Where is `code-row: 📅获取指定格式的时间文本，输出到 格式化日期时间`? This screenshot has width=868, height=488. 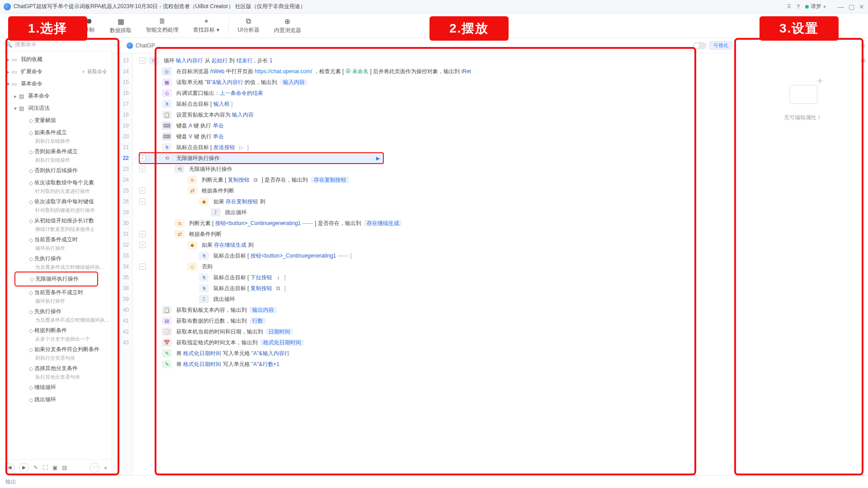 code-row: 📅获取指定格式的时间文本，输出到 格式化日期时间 is located at coordinates (436, 343).